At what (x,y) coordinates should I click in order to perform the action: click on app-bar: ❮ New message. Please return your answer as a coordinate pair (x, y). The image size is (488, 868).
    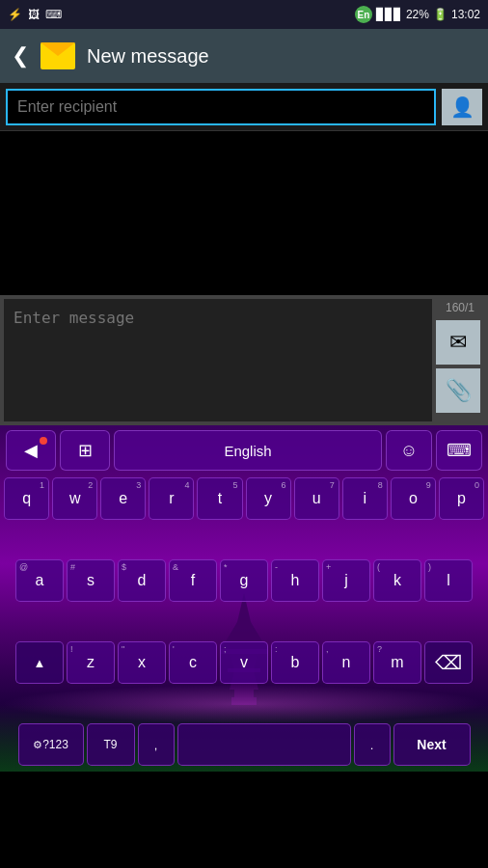
    Looking at the image, I should click on (244, 56).